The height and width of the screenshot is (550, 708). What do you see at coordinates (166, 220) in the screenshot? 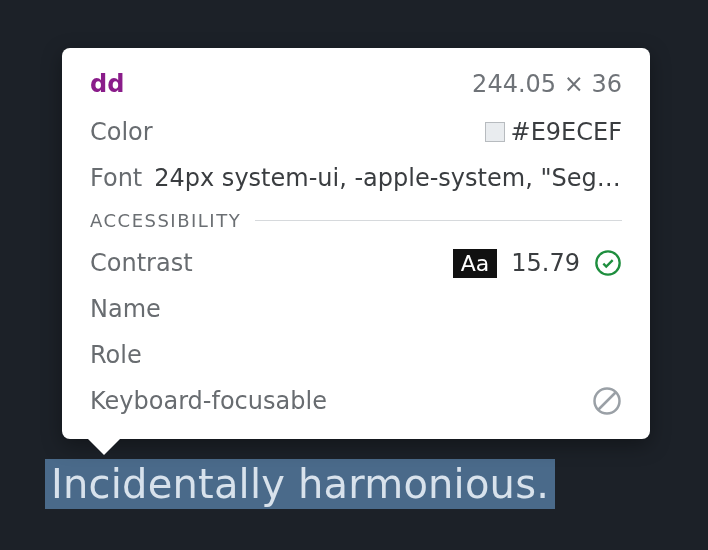
I see `accessibility-title: ACCESSIBILITY` at bounding box center [166, 220].